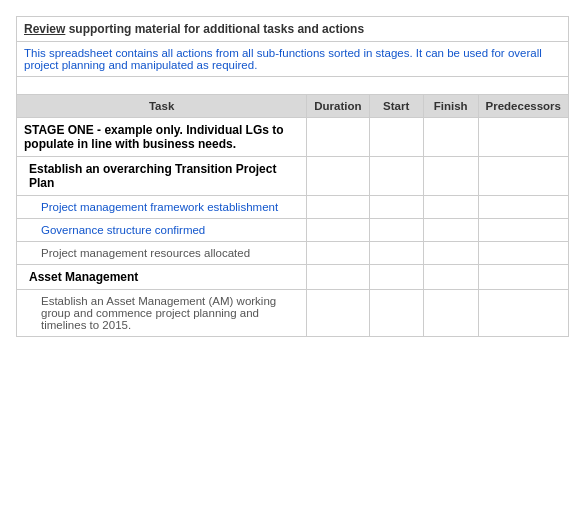 This screenshot has height=528, width=585. Describe the element at coordinates (293, 208) in the screenshot. I see `task-row-1: Project management framework establishme…` at that location.